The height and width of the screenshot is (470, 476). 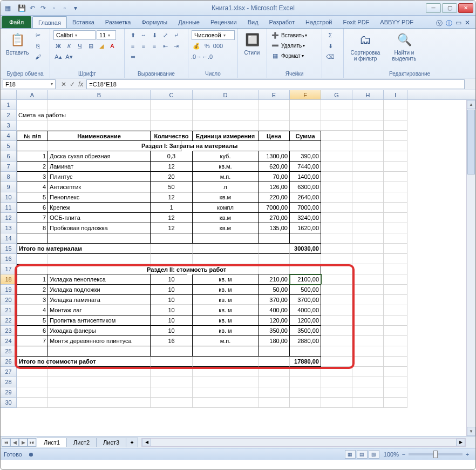 What do you see at coordinates (318, 22) in the screenshot?
I see `tab-addins: Надстрой` at bounding box center [318, 22].